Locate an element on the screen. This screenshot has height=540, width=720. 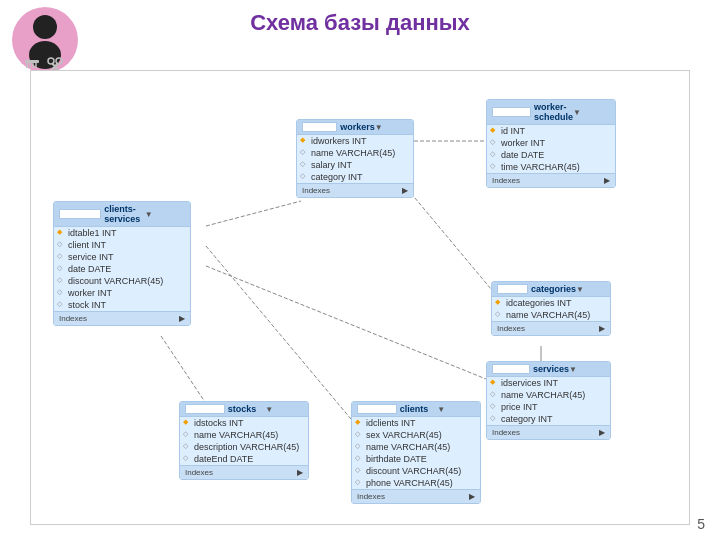
table-workers-header: workers ▼ is located at coordinates (355, 128).